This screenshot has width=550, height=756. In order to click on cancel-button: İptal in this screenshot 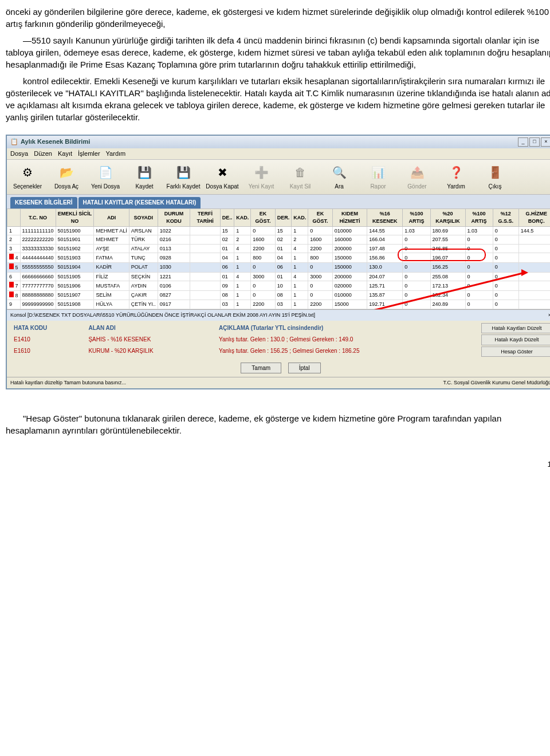, I will do `click(305, 368)`.